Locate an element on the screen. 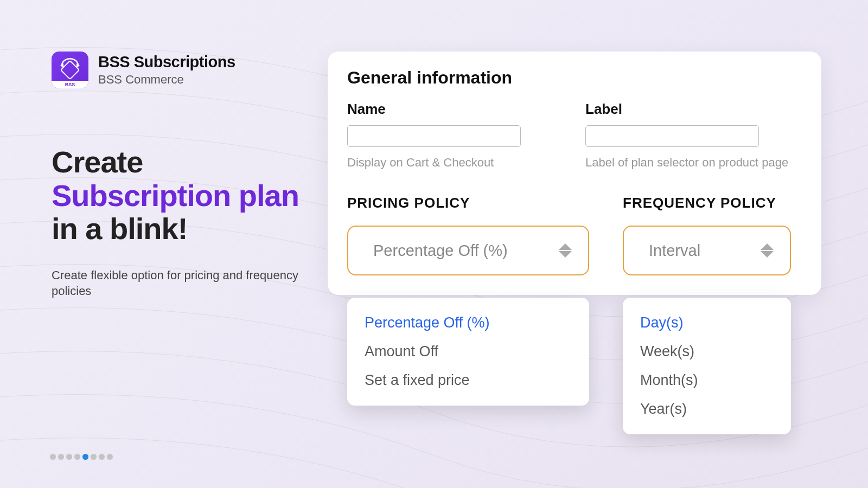  frequency-option: Week(s) is located at coordinates (707, 351).